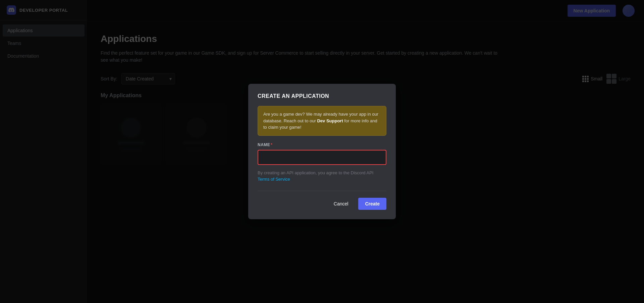  I want to click on modal-title: CREATE AN APPLICATION, so click(322, 96).